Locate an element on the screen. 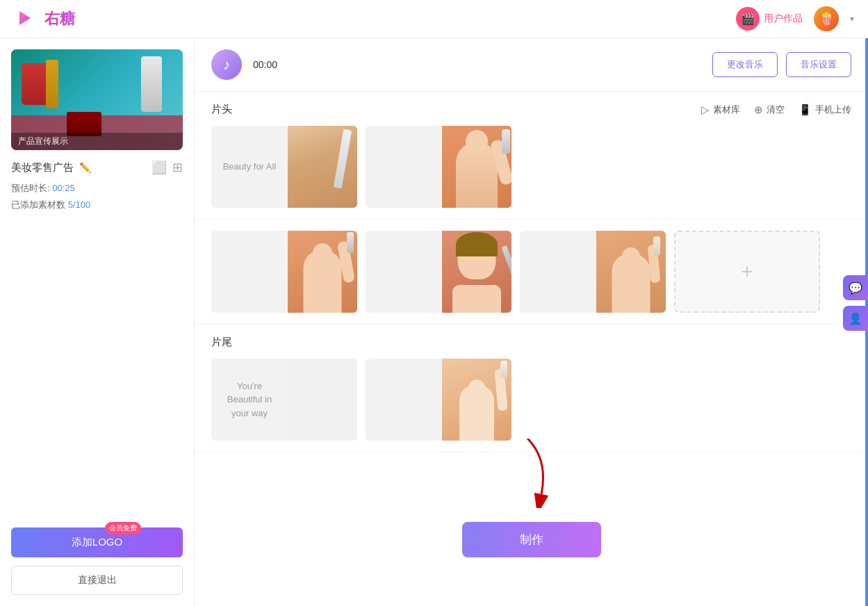 This screenshot has width=868, height=606. intro-section-header: 片头 ▷ 素材库 ⊕ 清空 📱 手机上传 is located at coordinates (531, 110).